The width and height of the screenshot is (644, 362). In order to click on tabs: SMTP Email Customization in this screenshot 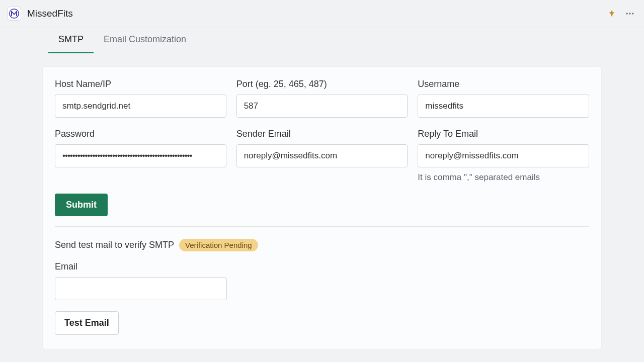, I will do `click(325, 40)`.